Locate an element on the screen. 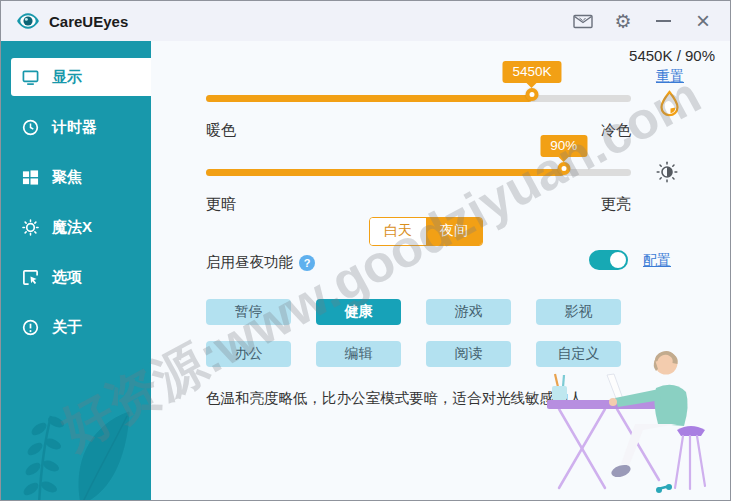  darker-label: 更暗 is located at coordinates (221, 204).